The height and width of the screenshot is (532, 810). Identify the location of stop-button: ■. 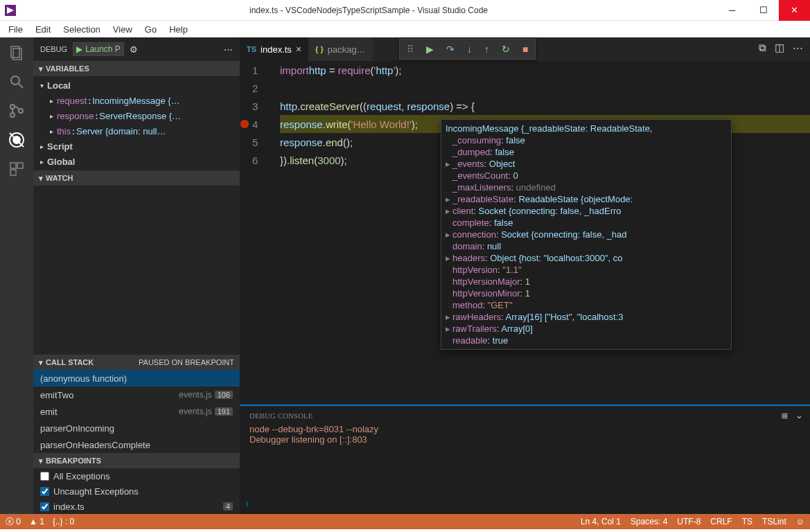
(525, 49).